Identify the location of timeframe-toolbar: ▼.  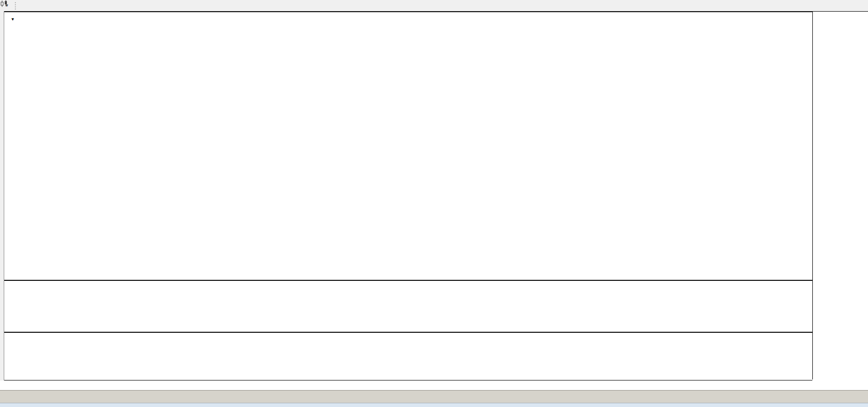
(434, 6).